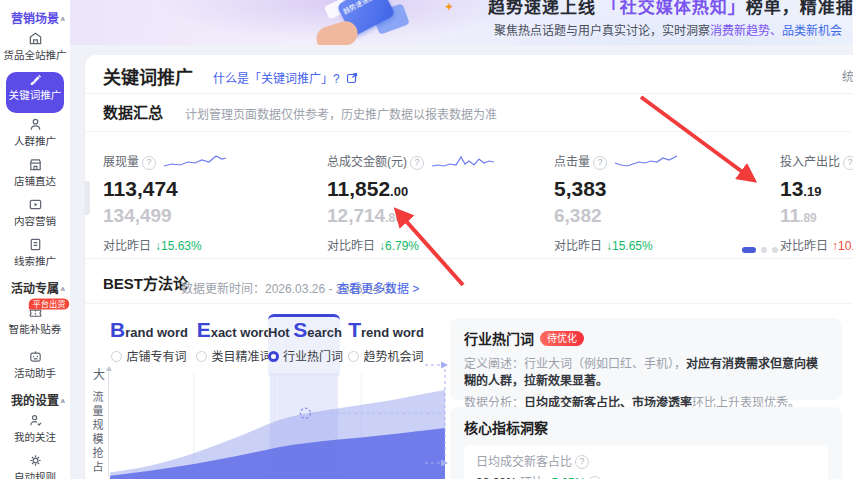 The image size is (853, 479). I want to click on metric-value: 13.19, so click(816, 190).